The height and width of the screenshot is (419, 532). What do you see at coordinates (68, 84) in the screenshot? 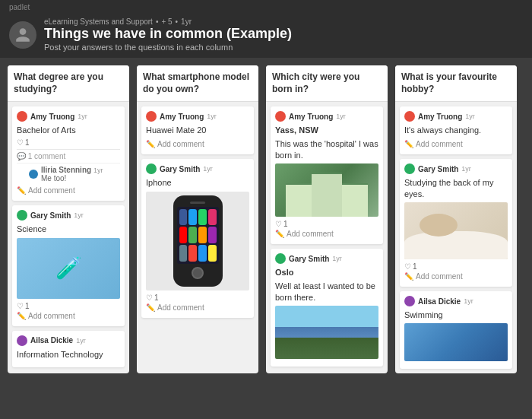
I see `column-header-degree: What degree are you studying?` at bounding box center [68, 84].